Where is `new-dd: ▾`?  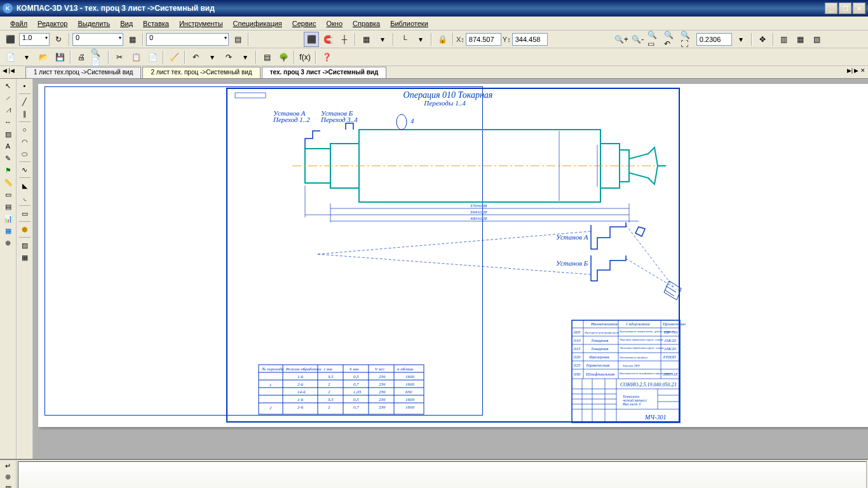
new-dd: ▾ is located at coordinates (27, 57).